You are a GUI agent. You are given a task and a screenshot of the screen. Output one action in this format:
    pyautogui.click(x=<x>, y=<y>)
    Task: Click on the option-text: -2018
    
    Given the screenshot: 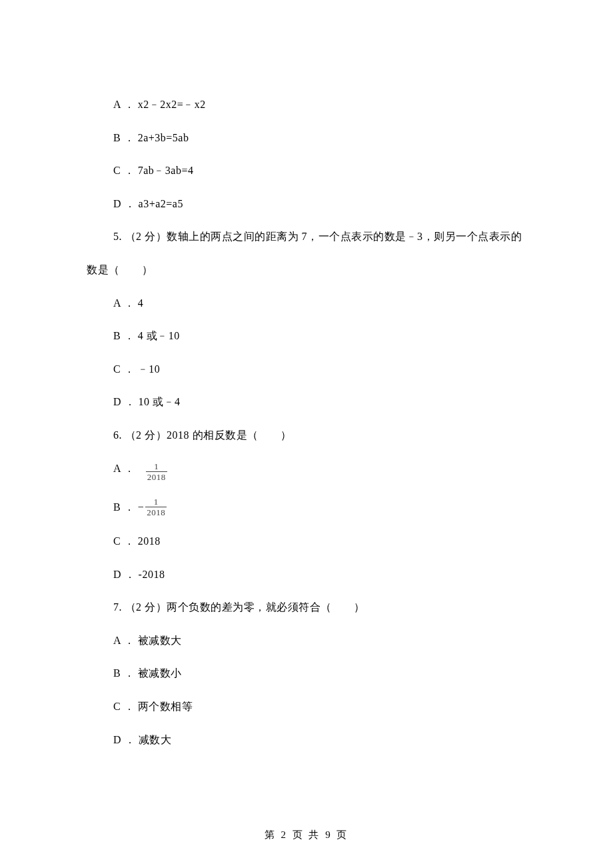 What is the action you would take?
    pyautogui.click(x=152, y=575)
    